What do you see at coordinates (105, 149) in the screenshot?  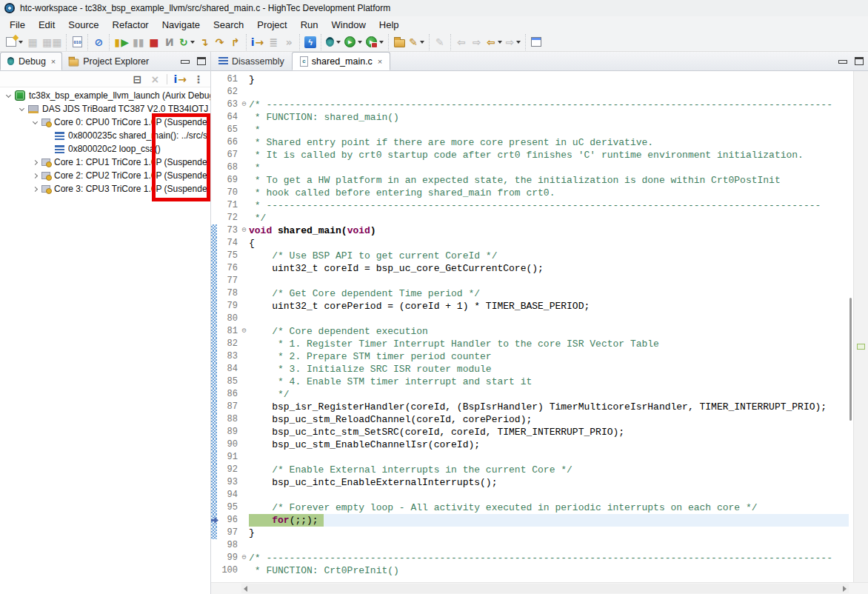 I see `debug-tree-row: 0x800020c2 loop_csa()` at bounding box center [105, 149].